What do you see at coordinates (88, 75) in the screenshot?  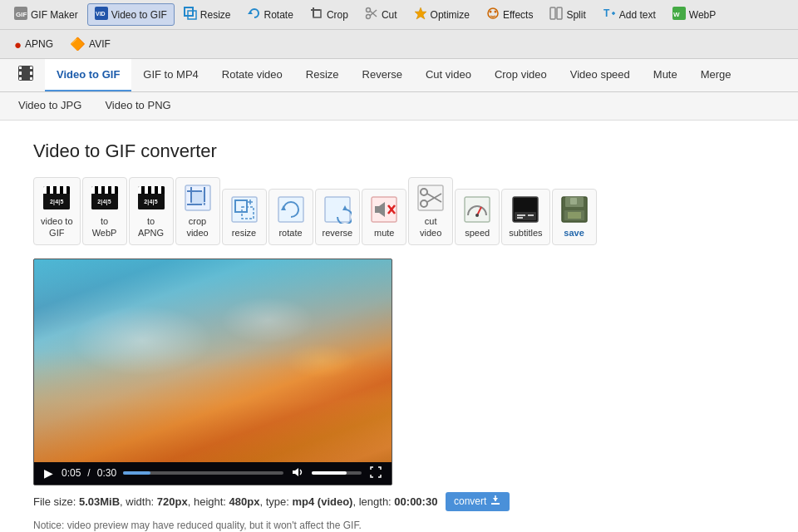 I see `tab-video-to-gif: Video to GIF` at bounding box center [88, 75].